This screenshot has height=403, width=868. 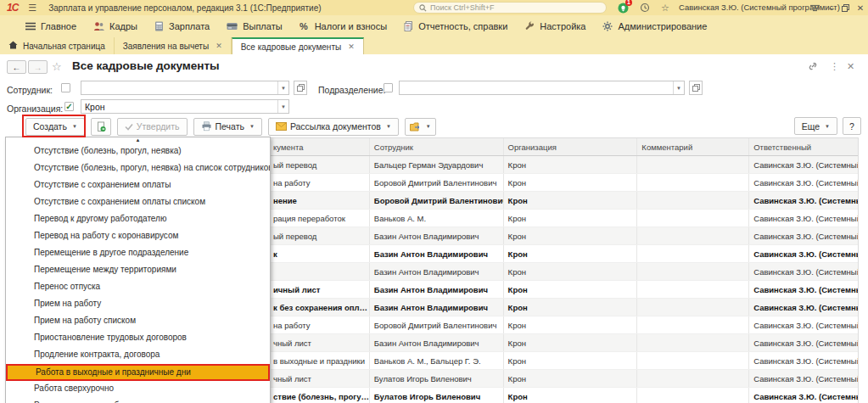 What do you see at coordinates (137, 169) in the screenshot?
I see `create-menu-item-1: Отсутствие (болезнь, прогул, неявка) на …` at bounding box center [137, 169].